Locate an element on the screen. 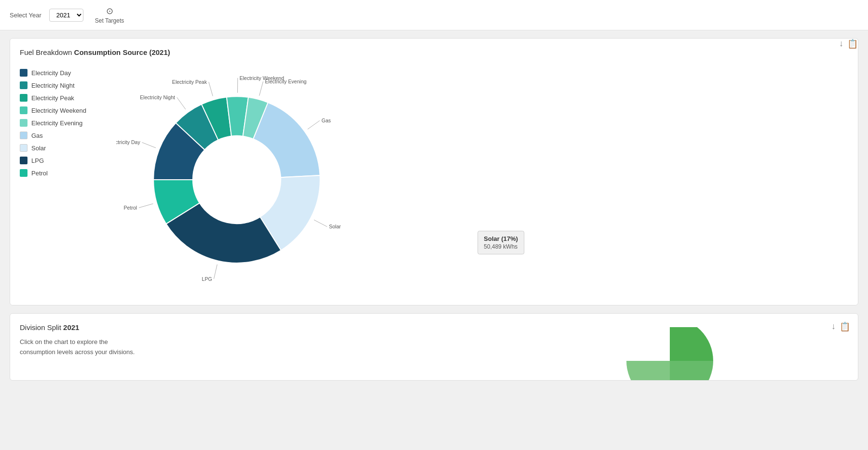  donut-chart-svg: Electricity DayElectricity NightElectric… is located at coordinates (237, 180).